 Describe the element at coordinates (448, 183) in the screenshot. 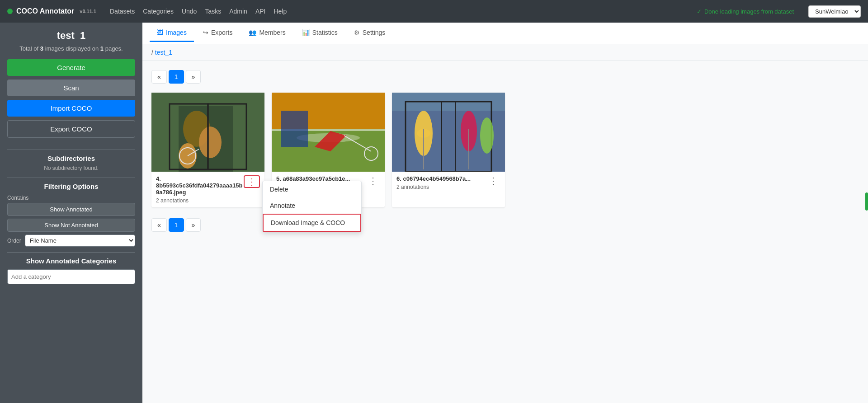

I see `image-info-3: 6. c06794ec4b549568b7a... 2 annotations …` at that location.